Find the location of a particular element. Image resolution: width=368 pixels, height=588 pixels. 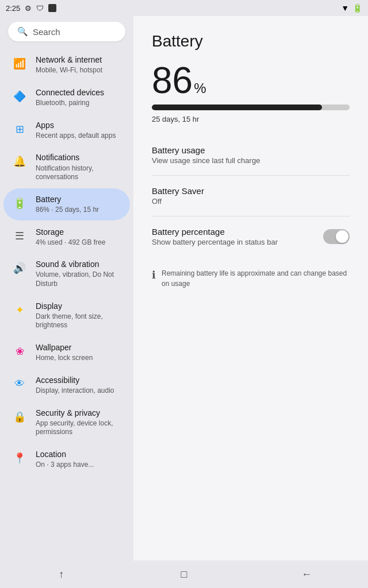

sidebar-item-subtitle-security: App security, device lock, permissions is located at coordinates (79, 428).